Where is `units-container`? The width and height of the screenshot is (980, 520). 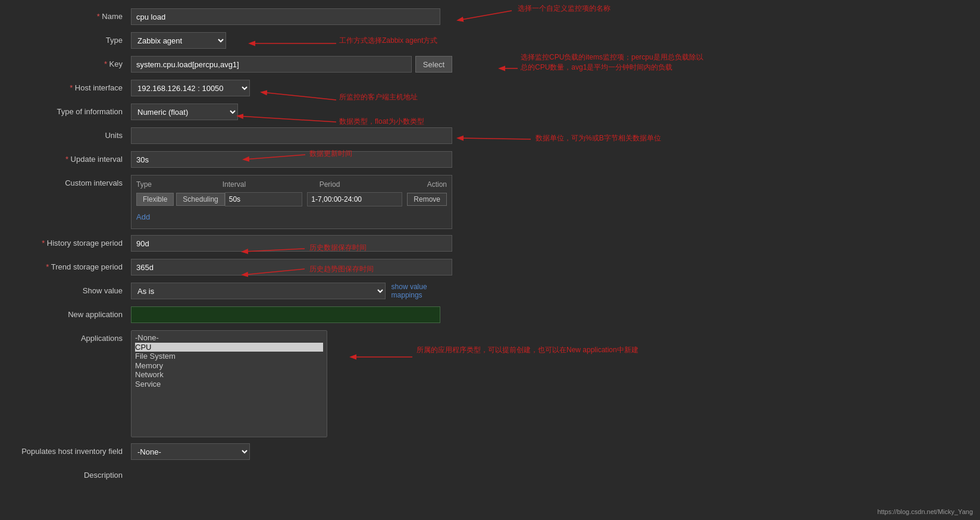 units-container is located at coordinates (292, 136).